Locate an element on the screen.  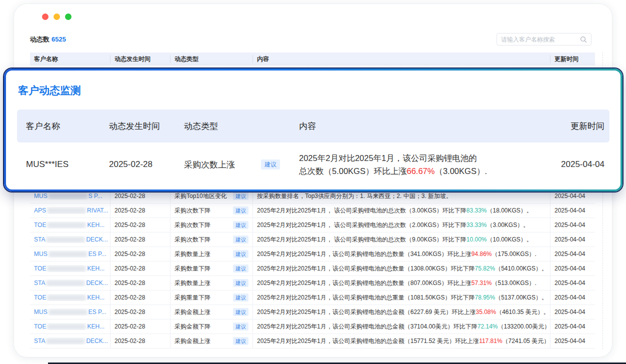
event-type: 采购数量下降 is located at coordinates (192, 269).